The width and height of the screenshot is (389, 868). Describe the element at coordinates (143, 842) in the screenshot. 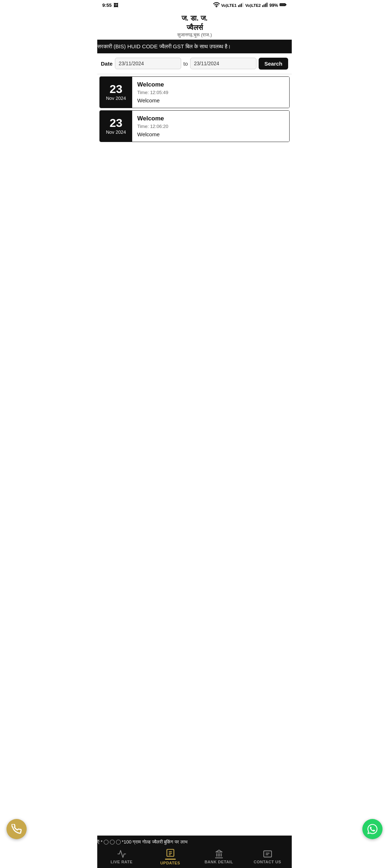

I see `ticker-text: ऍ * ◯ ◯ ◯ *100 ग्राम गोल्ड ज्वैलरी बुकिं…` at that location.